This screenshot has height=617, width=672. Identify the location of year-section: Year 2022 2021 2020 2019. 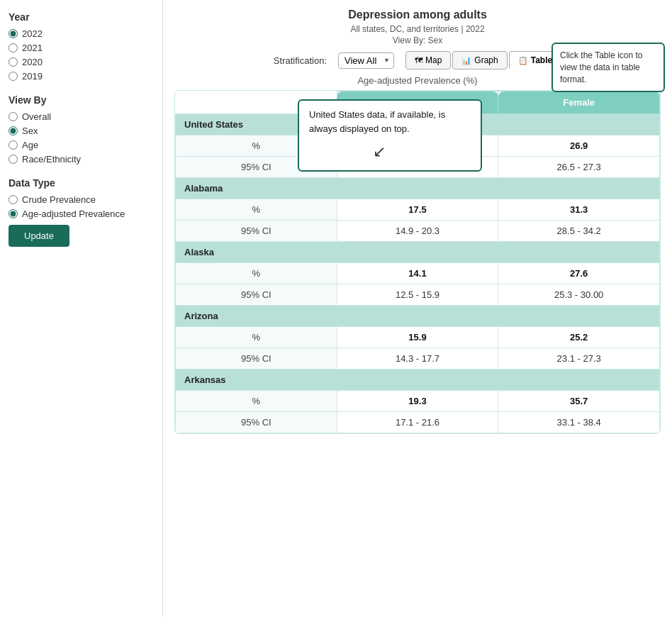
(81, 47).